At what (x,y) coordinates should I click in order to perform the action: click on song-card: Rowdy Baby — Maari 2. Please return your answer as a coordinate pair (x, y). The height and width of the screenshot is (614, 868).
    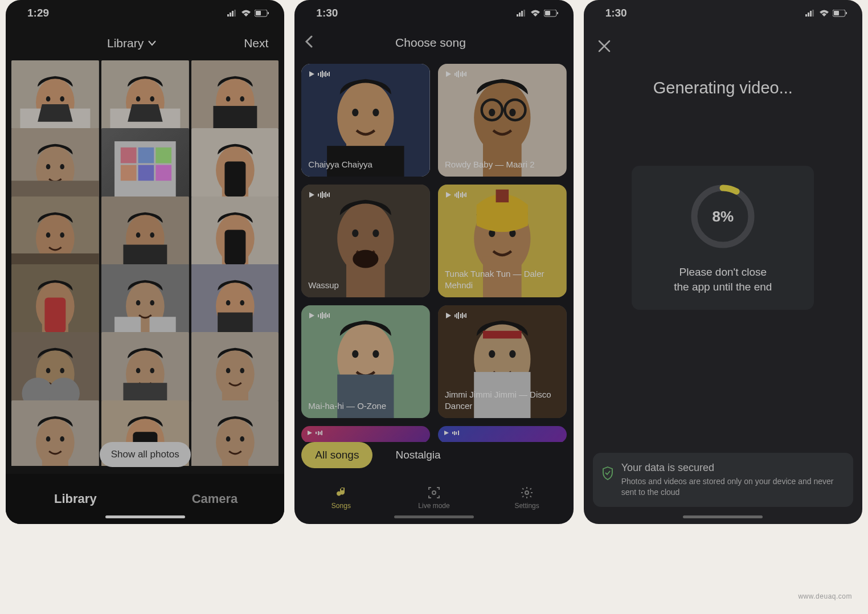
    Looking at the image, I should click on (502, 120).